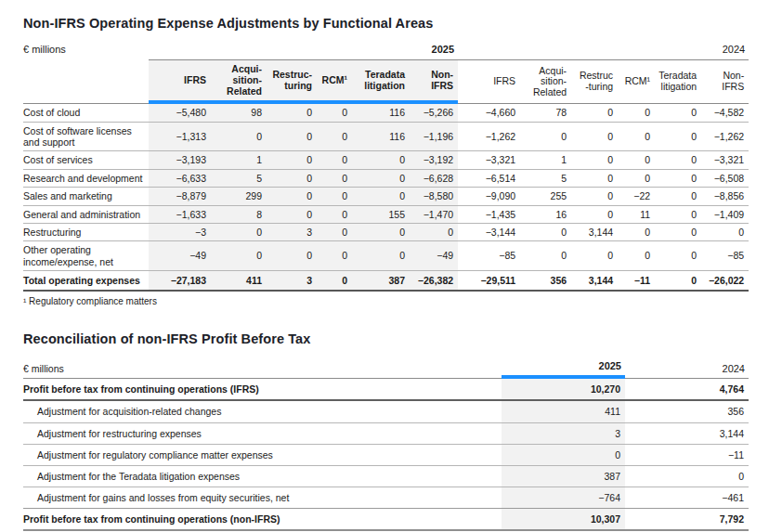  What do you see at coordinates (434, 215) in the screenshot?
I see `cell-value-2025: −1,470` at bounding box center [434, 215].